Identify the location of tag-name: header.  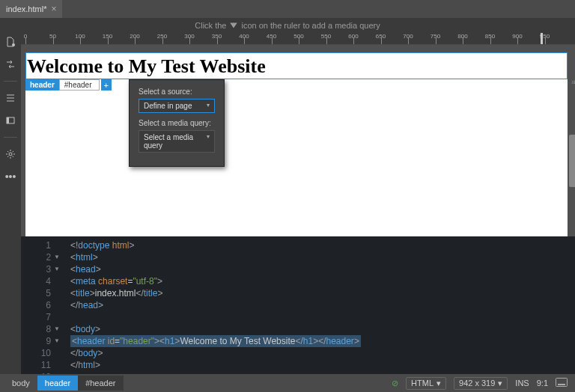
(42, 85).